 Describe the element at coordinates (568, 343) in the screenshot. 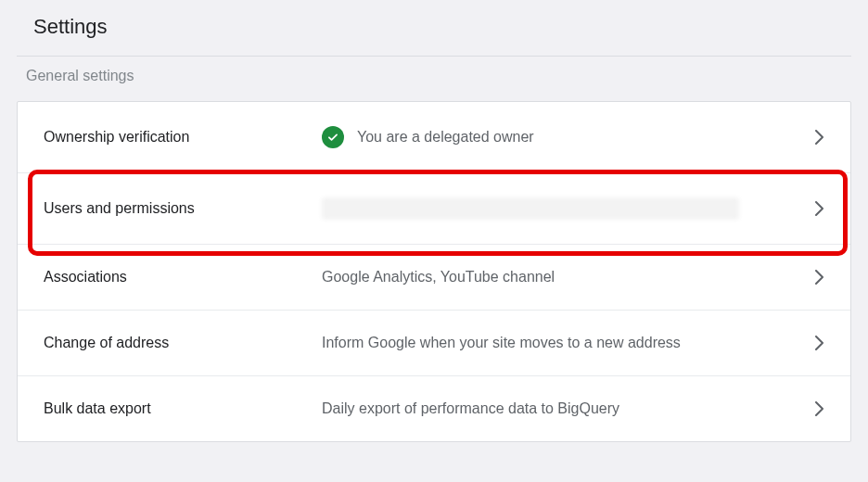

I see `row-value: Inform Google when your site moves to a …` at that location.